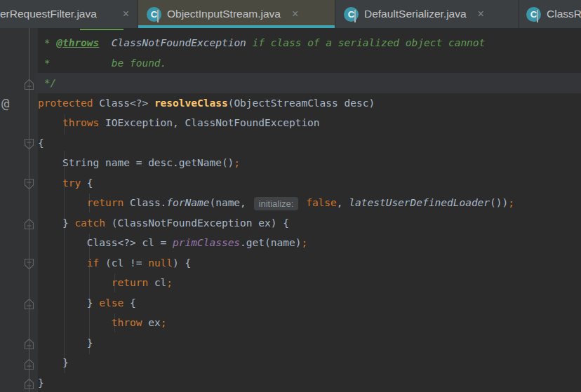 This screenshot has height=392, width=581. I want to click on code-token: cl, so click(157, 283).